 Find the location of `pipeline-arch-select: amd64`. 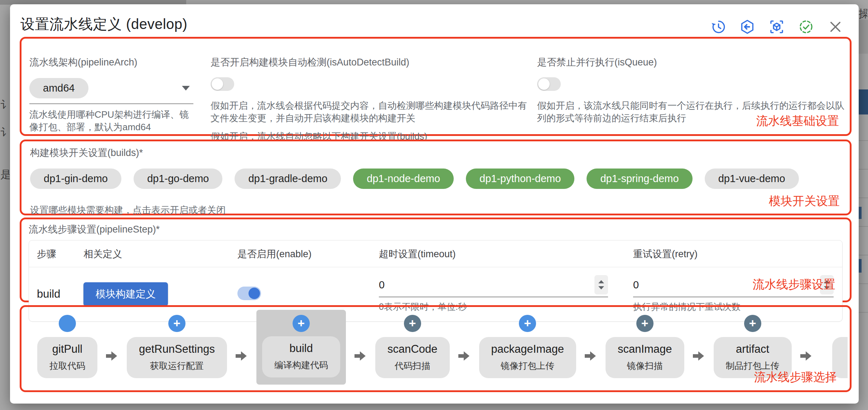

pipeline-arch-select: amd64 is located at coordinates (111, 91).